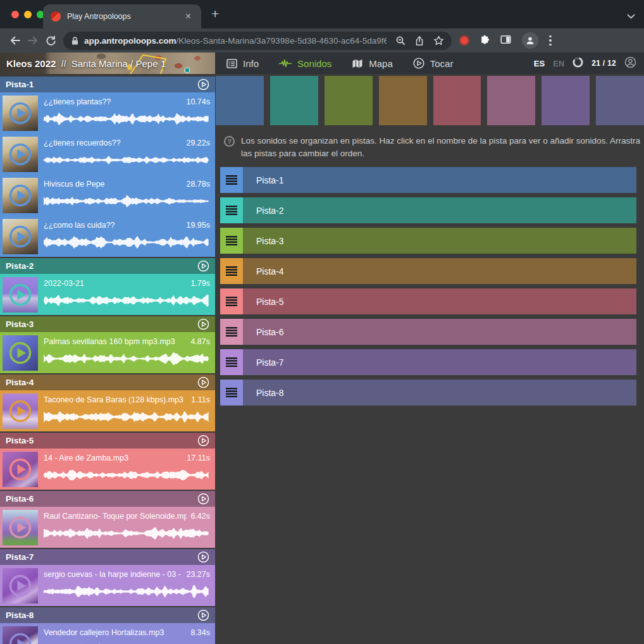 This screenshot has width=644, height=644. Describe the element at coordinates (28, 15) in the screenshot. I see `traffic-light-minimize` at that location.